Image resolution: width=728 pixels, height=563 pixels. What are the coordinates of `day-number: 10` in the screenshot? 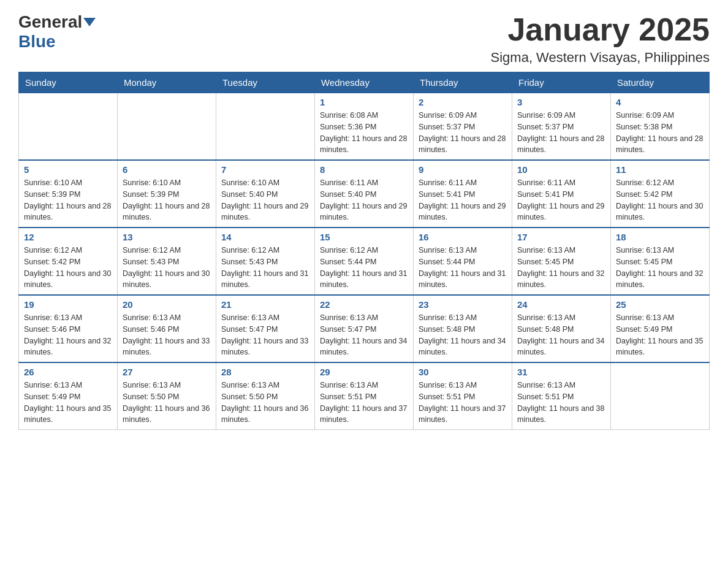 It's located at (561, 169).